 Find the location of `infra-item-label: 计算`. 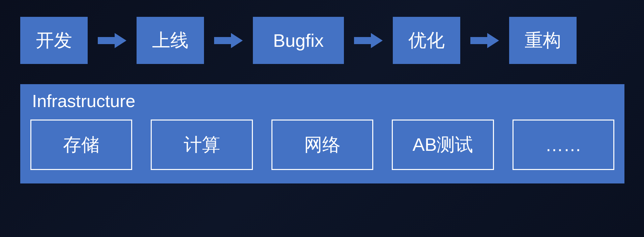

infra-item-label: 计算 is located at coordinates (202, 145).